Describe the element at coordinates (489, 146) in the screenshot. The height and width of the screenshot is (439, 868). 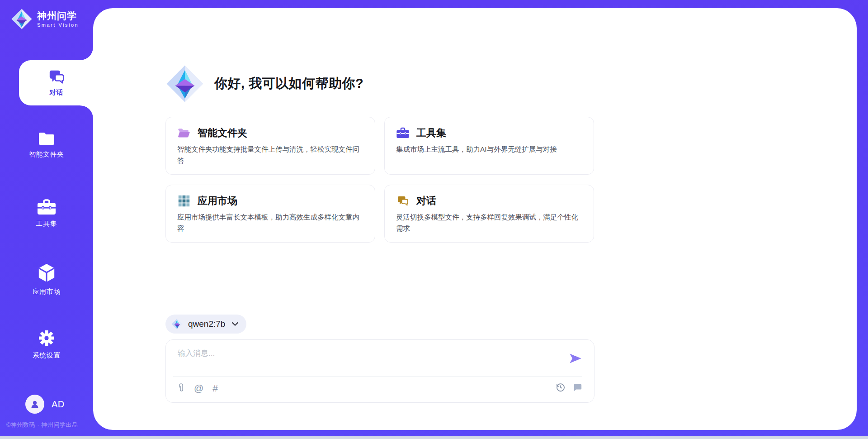
I see `card-toolbox: 工具集 集成市场上主流工具，助力AI与外界无缝扩展与对接` at that location.